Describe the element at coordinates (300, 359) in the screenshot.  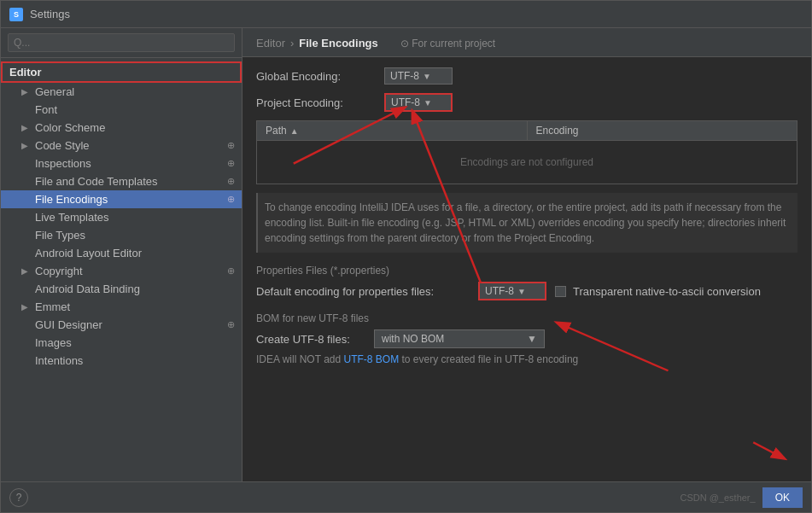
I see `bom-note-prefix: IDEA will NOT add` at that location.